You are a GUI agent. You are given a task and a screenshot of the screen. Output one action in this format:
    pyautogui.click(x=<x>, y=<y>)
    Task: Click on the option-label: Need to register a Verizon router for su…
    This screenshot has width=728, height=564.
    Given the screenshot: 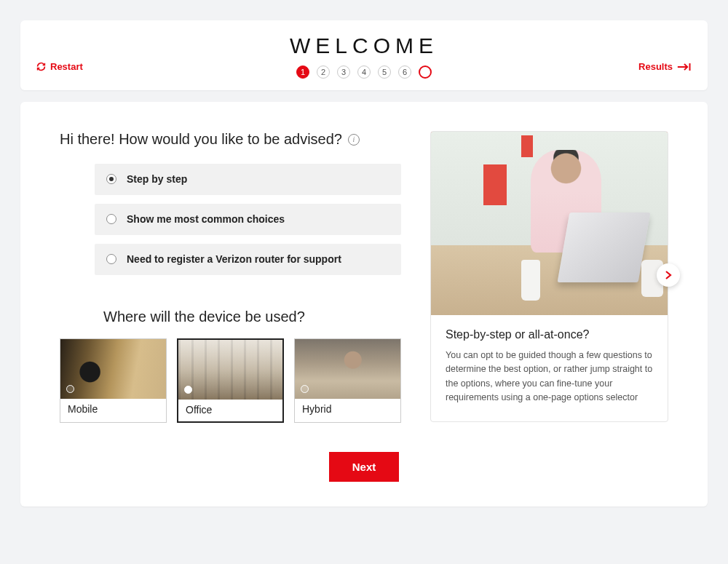 What is the action you would take?
    pyautogui.click(x=234, y=259)
    